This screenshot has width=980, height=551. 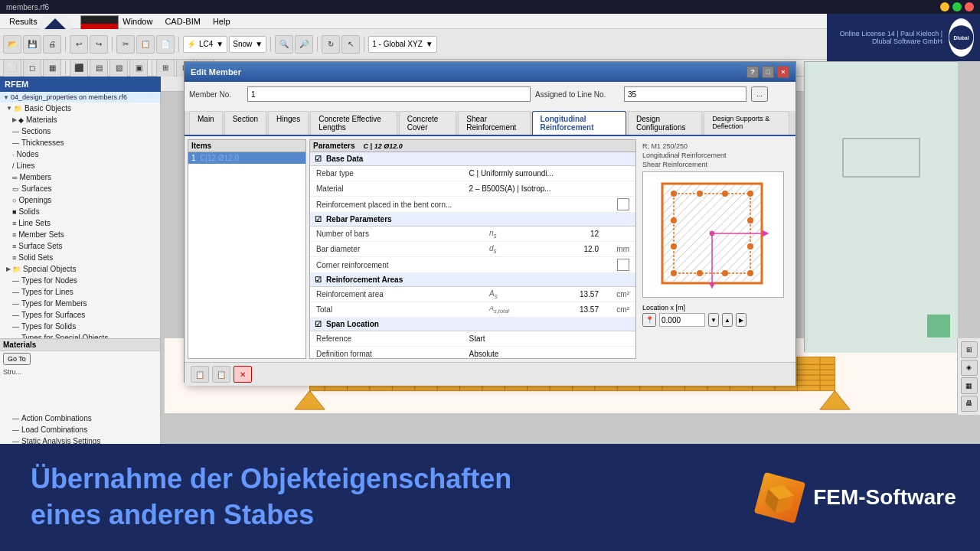 I want to click on sidebar-types-lines: — Types for Lines, so click(x=80, y=292).